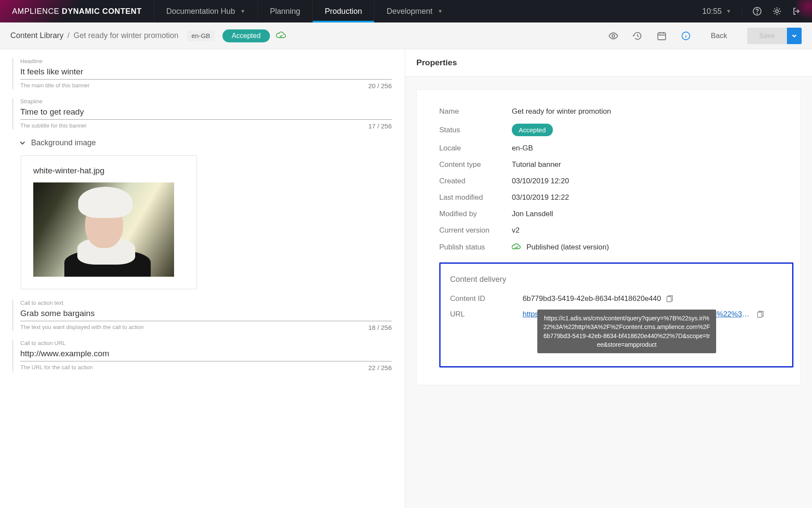  I want to click on info-icon, so click(686, 36).